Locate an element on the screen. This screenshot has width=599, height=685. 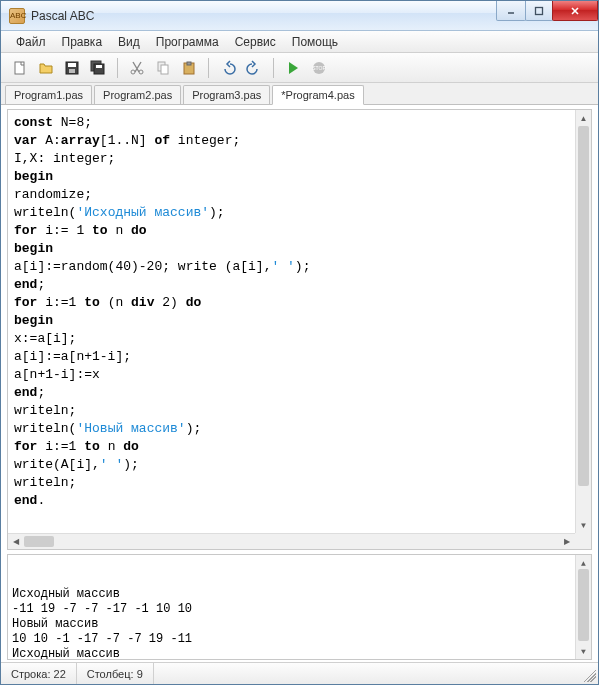
status-col-label: Столбец: is located at coordinates (110, 674).